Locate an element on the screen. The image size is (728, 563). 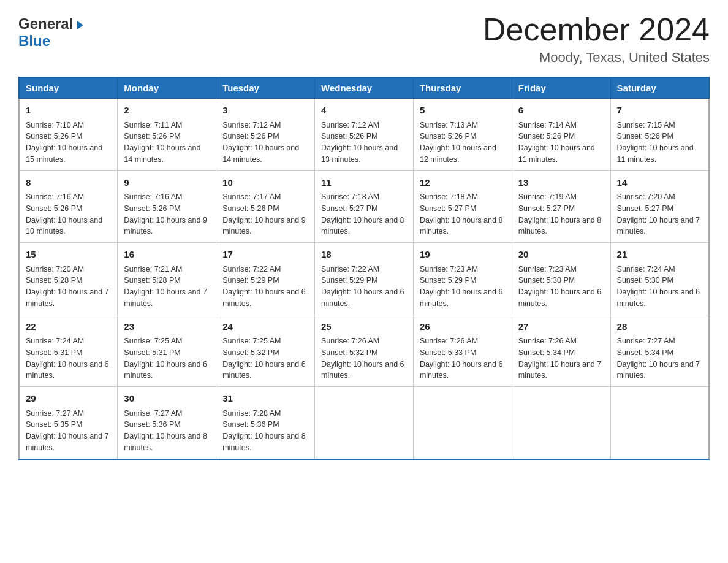
day-number: 7 is located at coordinates (659, 110).